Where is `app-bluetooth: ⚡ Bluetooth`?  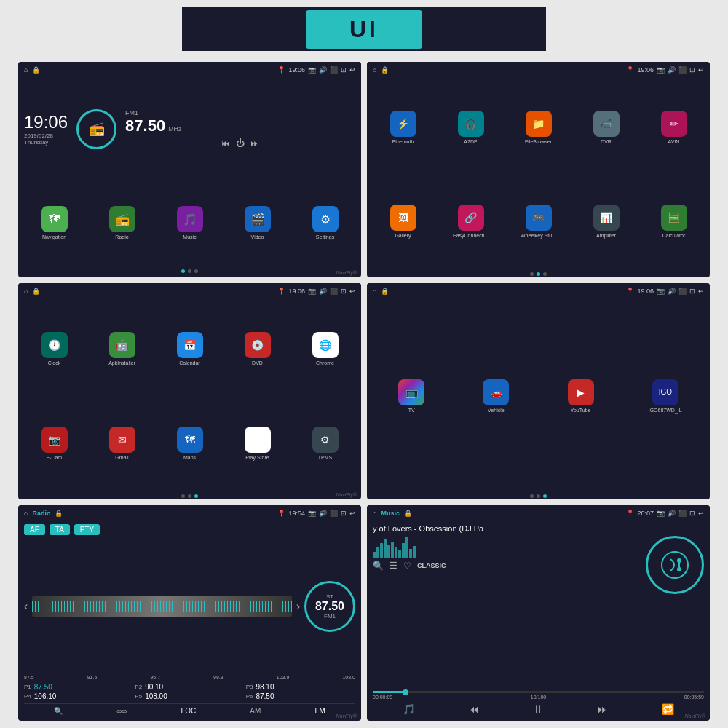 app-bluetooth: ⚡ Bluetooth is located at coordinates (403, 127).